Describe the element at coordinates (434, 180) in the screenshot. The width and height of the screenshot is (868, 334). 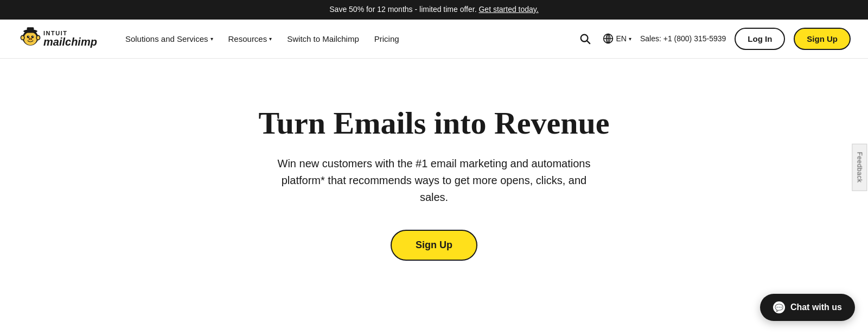
I see `hero-subtitle: Win new customers with the #1 email mark…` at that location.